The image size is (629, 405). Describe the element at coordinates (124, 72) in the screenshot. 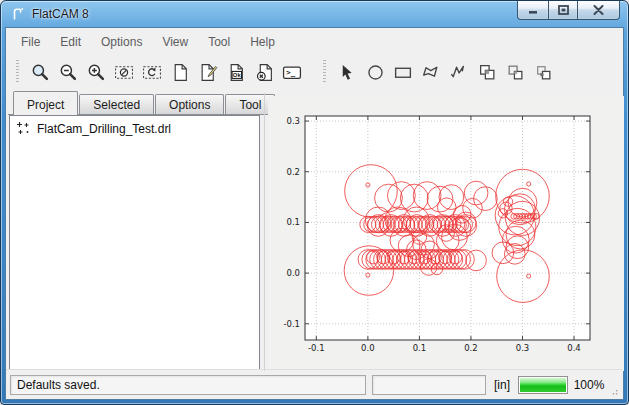

I see `clear-plot-icon` at that location.